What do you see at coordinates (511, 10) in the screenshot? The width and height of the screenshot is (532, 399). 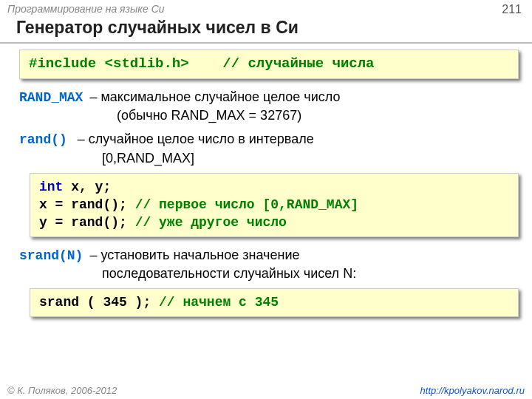 I see `page-number: 211` at bounding box center [511, 10].